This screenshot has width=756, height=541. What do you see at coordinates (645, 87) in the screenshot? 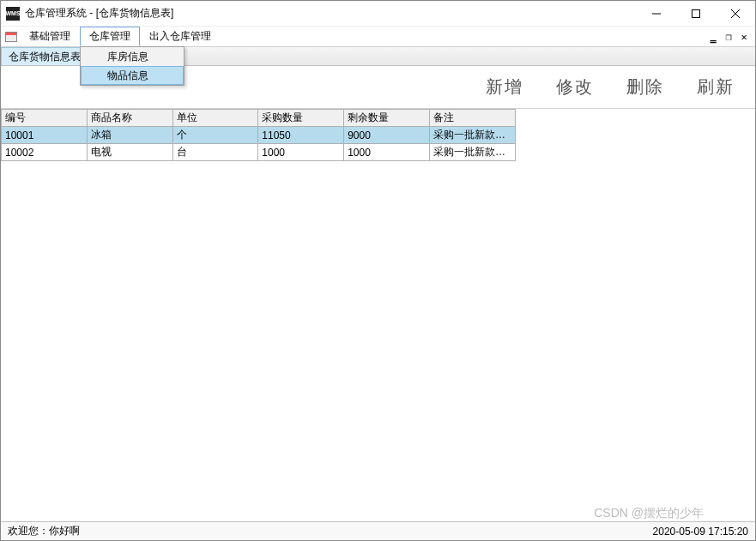
I see `delete-button: 删除` at bounding box center [645, 87].